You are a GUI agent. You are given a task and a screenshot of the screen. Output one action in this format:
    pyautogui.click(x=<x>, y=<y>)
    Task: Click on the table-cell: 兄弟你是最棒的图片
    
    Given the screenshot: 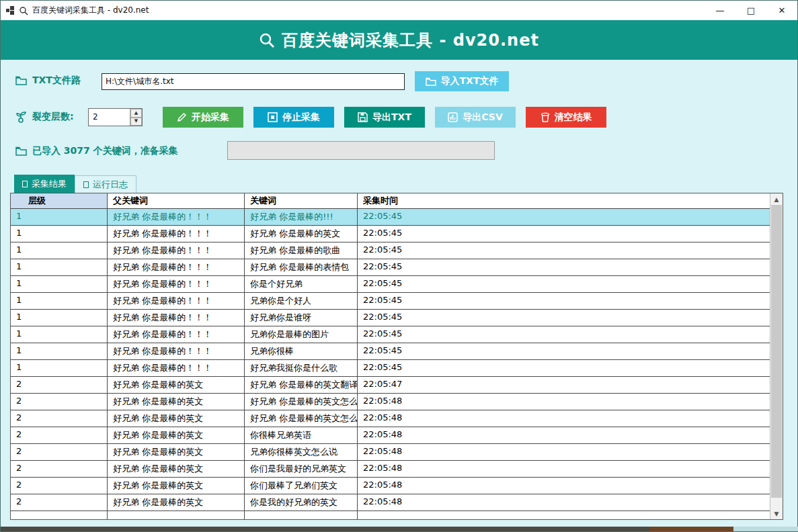 What is the action you would take?
    pyautogui.click(x=301, y=335)
    